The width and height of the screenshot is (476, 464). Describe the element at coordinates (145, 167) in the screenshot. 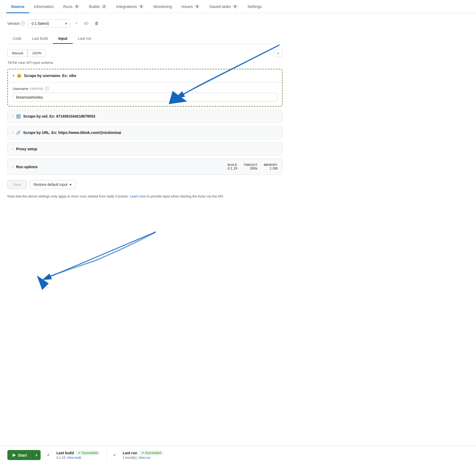

I see `section-run-options: › Run options BUILD 0.1.19 TIMEOUT 300s …` at that location.